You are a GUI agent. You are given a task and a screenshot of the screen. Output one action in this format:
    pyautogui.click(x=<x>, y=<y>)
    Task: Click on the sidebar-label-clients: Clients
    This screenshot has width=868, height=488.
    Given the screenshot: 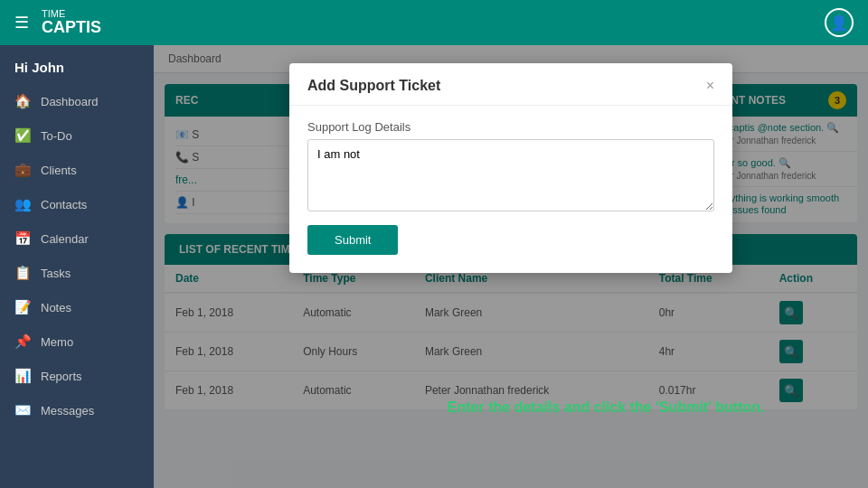 What is the action you would take?
    pyautogui.click(x=59, y=170)
    